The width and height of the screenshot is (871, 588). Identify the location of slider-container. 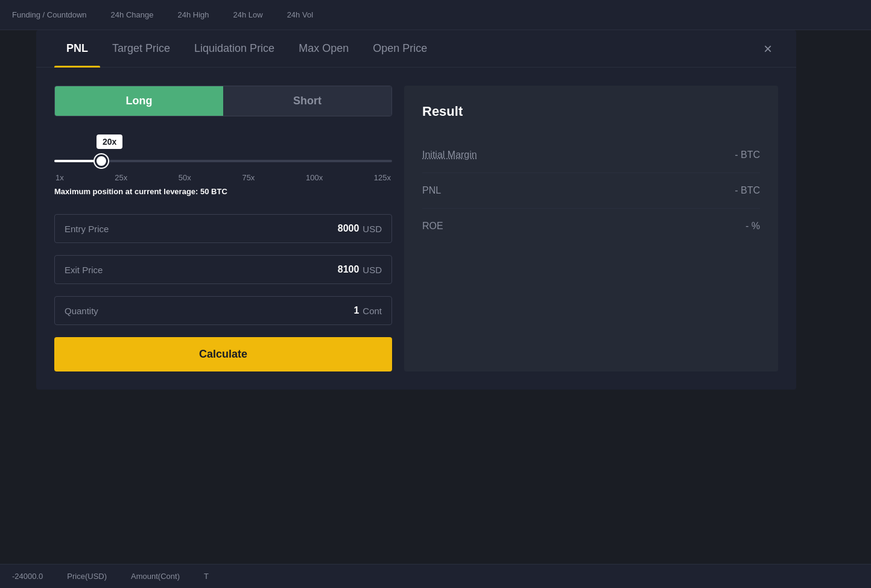
(223, 161).